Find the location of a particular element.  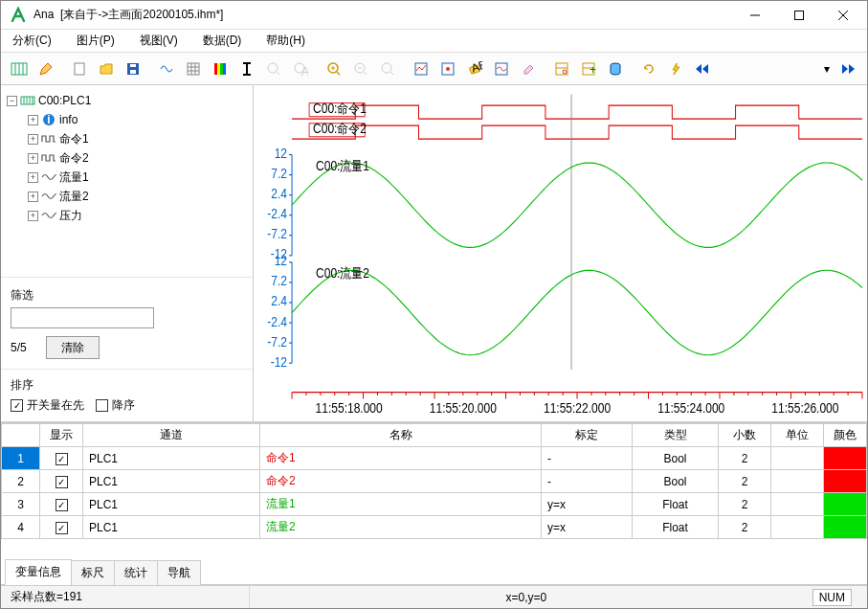

minimize-button is located at coordinates (755, 15).